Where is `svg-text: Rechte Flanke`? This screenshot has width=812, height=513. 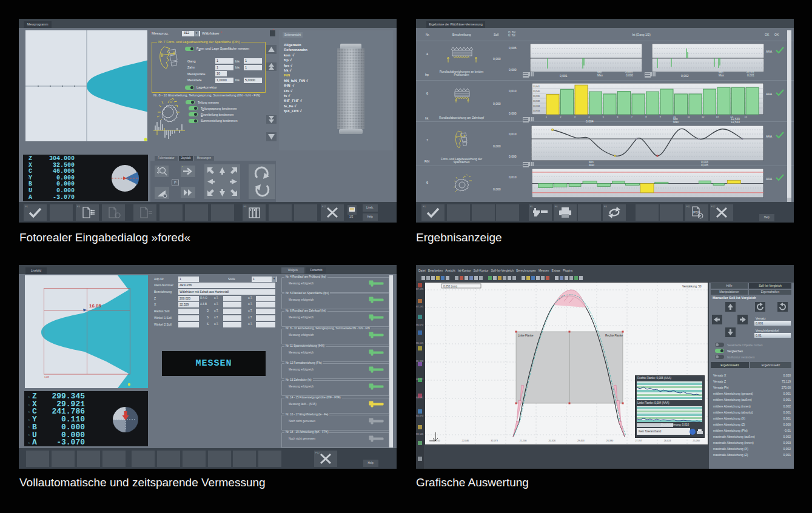
svg-text: Rechte Flanke is located at coordinates (614, 336).